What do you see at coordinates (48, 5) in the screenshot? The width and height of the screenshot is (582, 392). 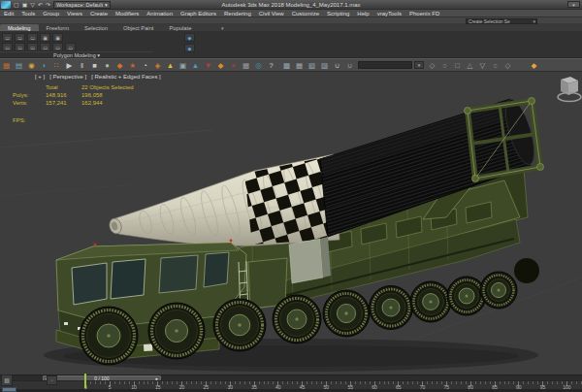 I see `quick-access-icon: ↷` at bounding box center [48, 5].